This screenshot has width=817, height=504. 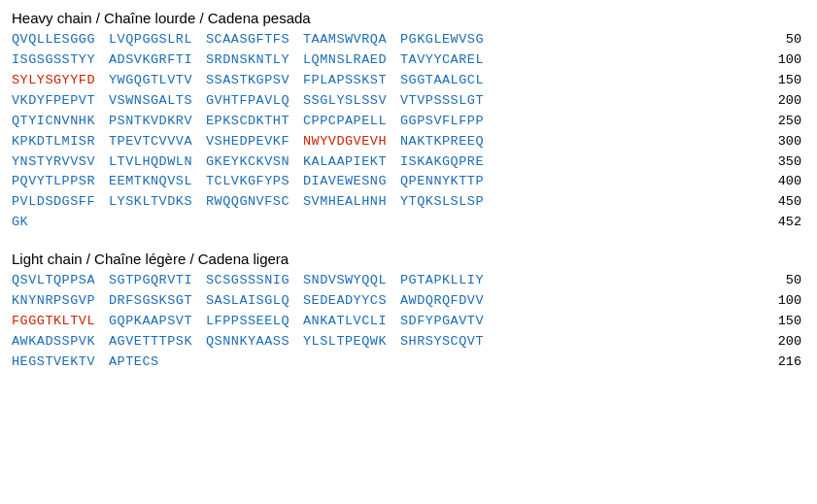 I want to click on table-row: PQVYTLPPSREEMTKNQVSLTCLVKGFYPSDIAVEWESNG…, so click(x=408, y=183).